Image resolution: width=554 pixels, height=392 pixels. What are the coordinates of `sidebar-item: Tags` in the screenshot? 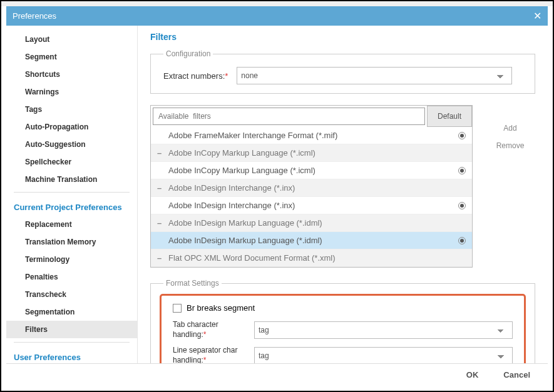 It's located at (71, 109).